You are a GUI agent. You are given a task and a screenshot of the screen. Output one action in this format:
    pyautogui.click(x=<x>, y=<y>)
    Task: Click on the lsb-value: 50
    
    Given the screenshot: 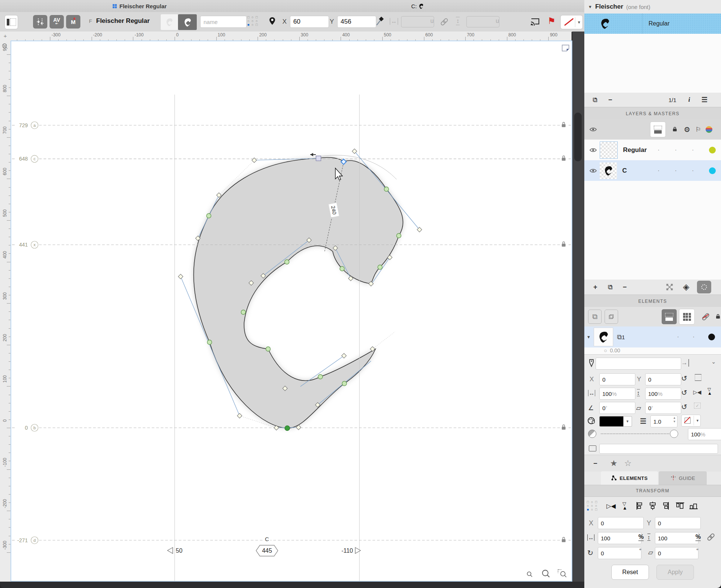 What is the action you would take?
    pyautogui.click(x=179, y=551)
    